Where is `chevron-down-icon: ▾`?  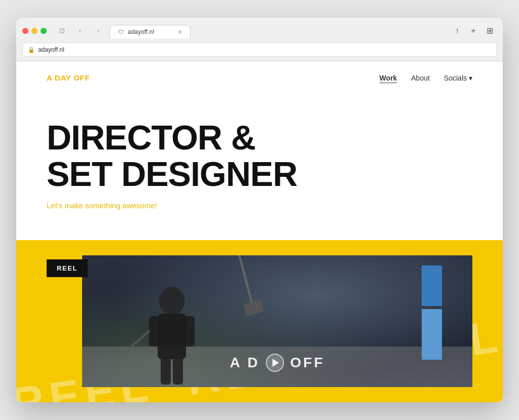
chevron-down-icon: ▾ is located at coordinates (470, 78).